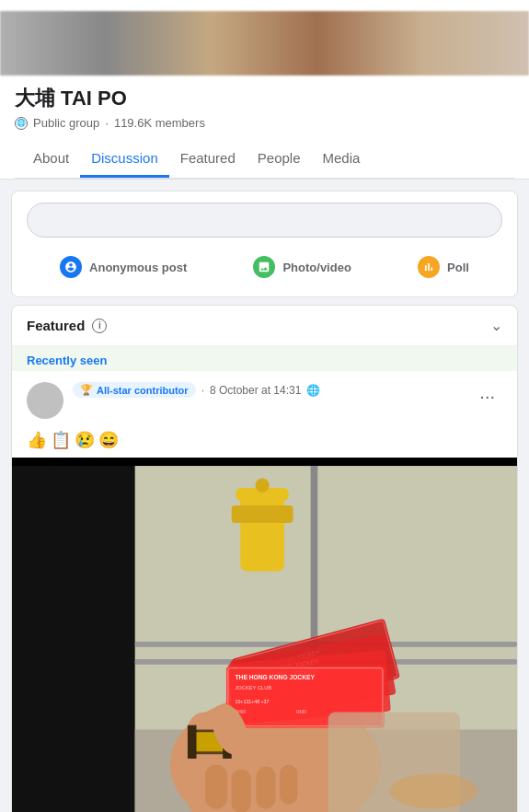 This screenshot has height=812, width=529. Describe the element at coordinates (143, 390) in the screenshot. I see `contributor-label: All-star contributor` at that location.